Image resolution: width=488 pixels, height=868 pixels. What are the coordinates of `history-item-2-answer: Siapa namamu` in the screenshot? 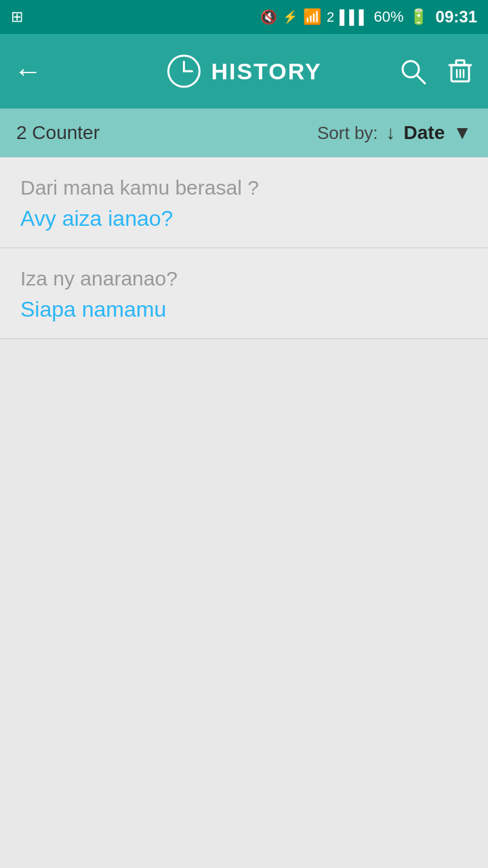 It's located at (244, 309).